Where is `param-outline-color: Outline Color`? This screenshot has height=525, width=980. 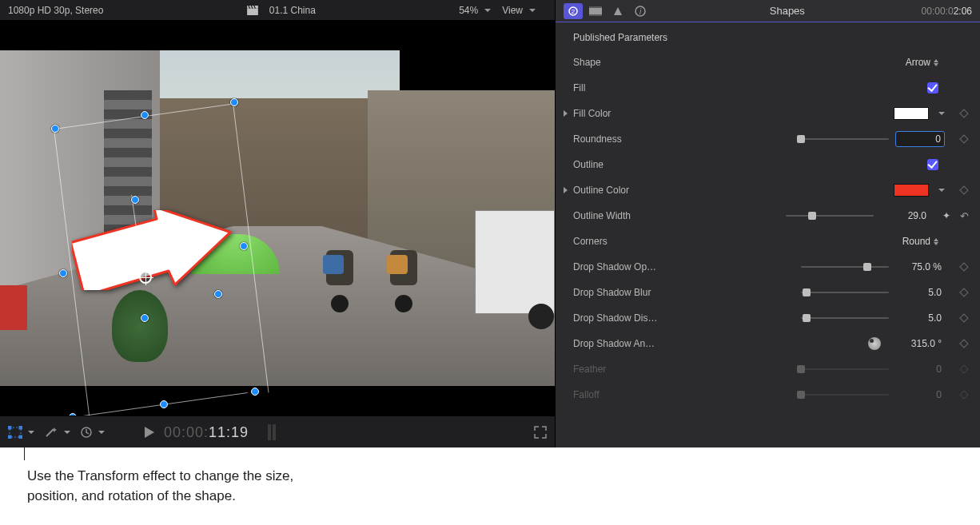 param-outline-color: Outline Color is located at coordinates (767, 190).